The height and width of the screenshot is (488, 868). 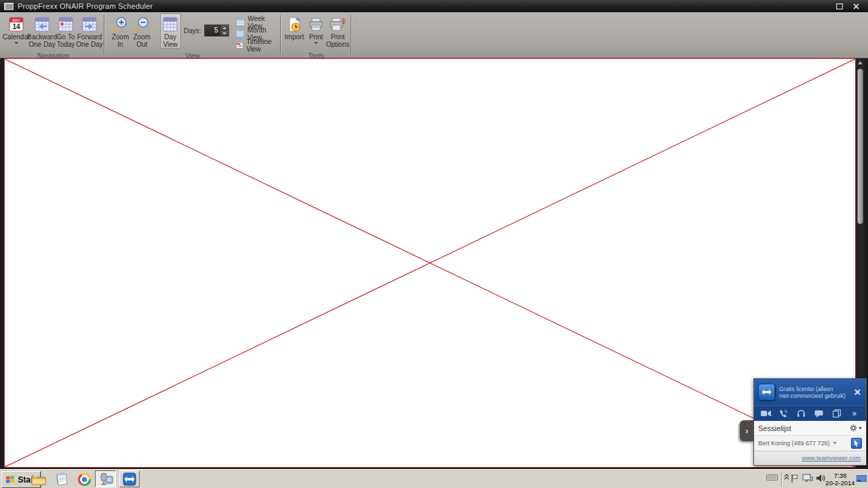 I want to click on days-spin-up-button, so click(x=225, y=28).